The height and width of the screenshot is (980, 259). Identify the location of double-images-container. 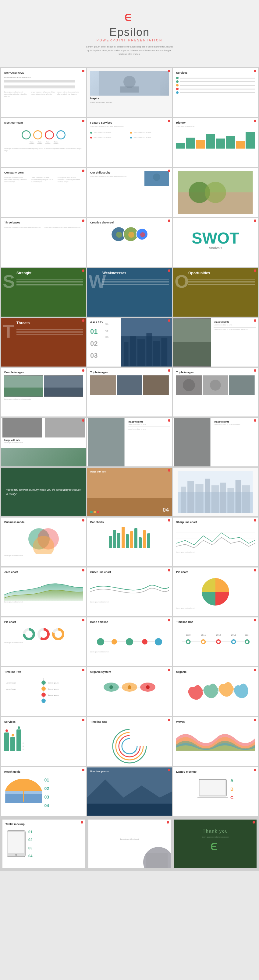
(43, 386).